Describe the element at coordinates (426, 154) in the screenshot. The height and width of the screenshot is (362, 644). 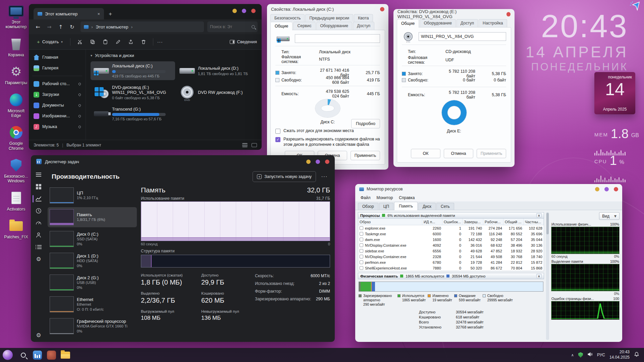
I see `ok-button: ОК` at that location.